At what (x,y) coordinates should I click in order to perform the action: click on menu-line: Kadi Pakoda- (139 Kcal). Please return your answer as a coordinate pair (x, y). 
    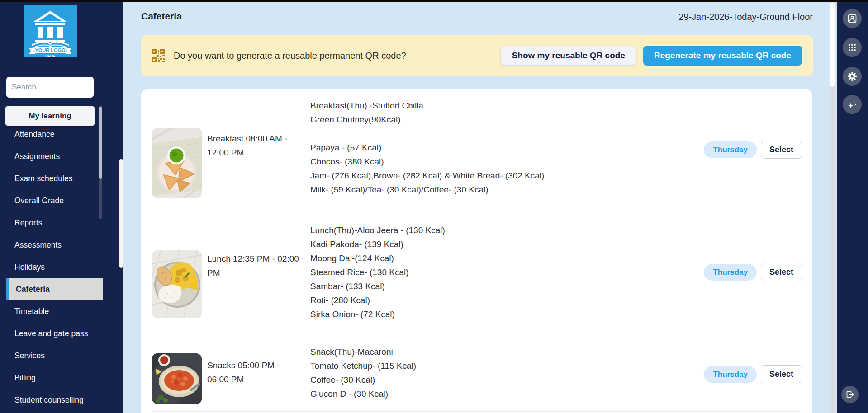
    Looking at the image, I should click on (555, 244).